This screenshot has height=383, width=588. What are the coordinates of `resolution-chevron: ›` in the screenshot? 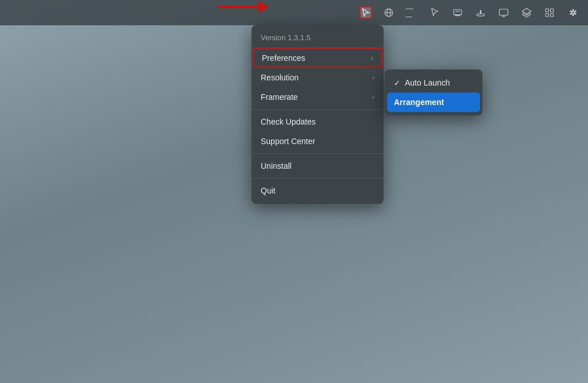 It's located at (373, 78).